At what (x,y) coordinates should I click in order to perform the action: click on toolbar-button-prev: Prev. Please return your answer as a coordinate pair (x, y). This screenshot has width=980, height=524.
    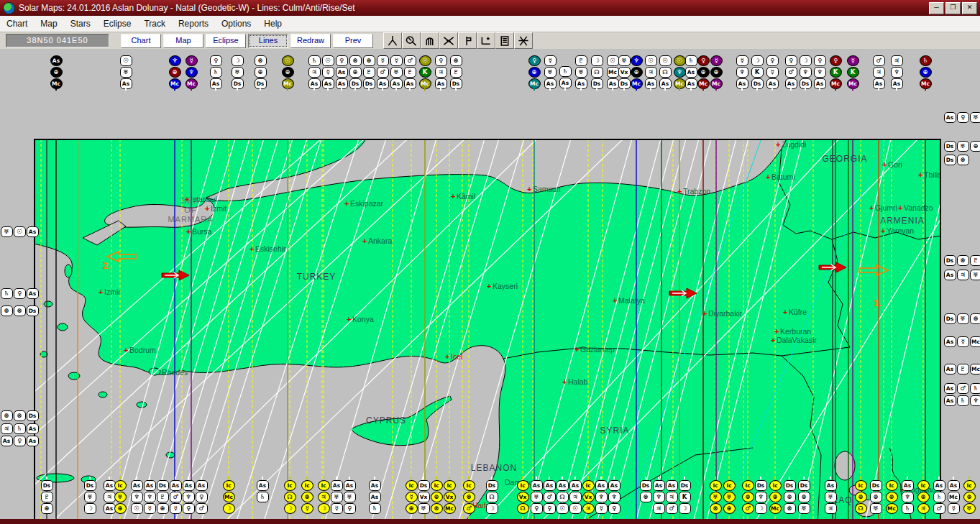
    Looking at the image, I should click on (353, 41).